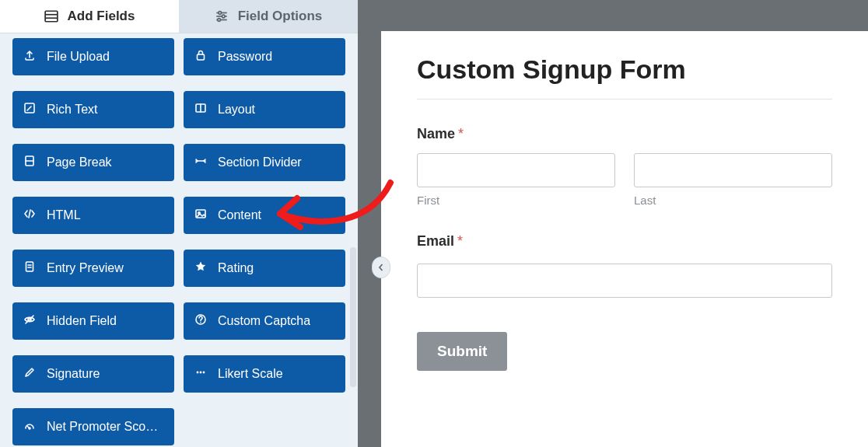  Describe the element at coordinates (260, 162) in the screenshot. I see `field-label: Section Divider` at that location.